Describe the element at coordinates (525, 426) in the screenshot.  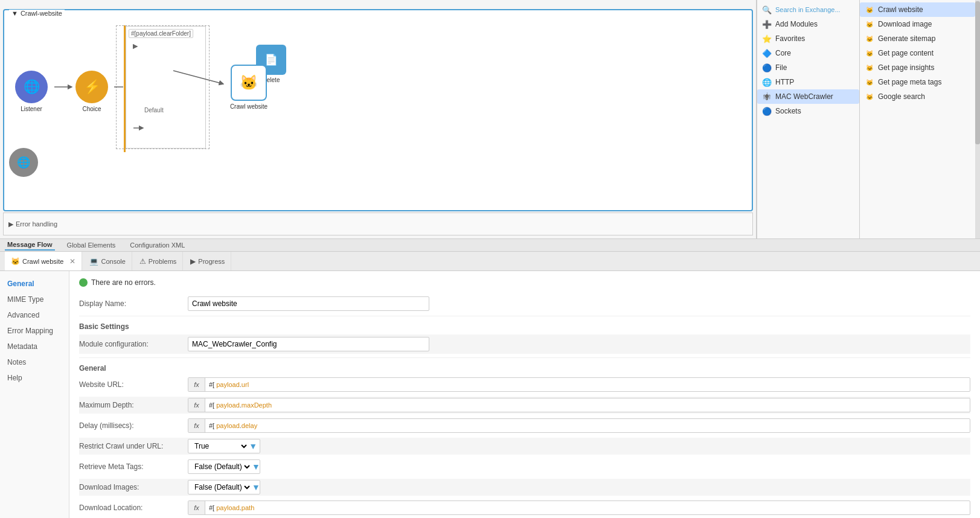
I see `delay-row: Delay (millisecs): fx #[ payload.delay` at that location.